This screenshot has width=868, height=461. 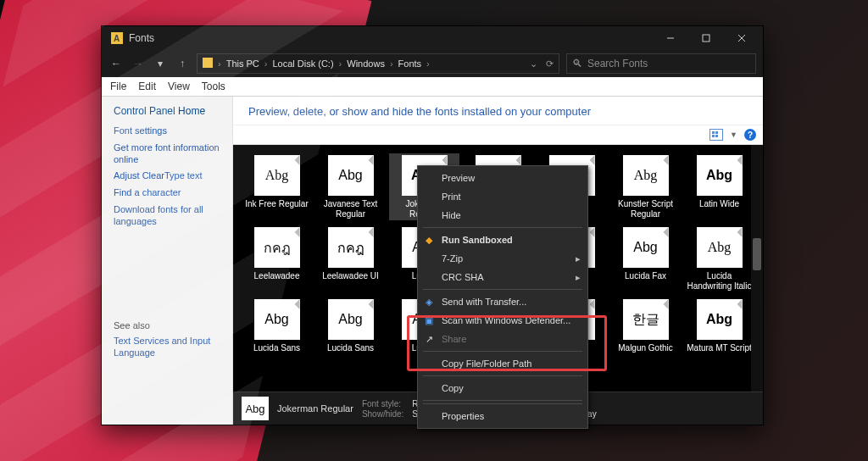 What do you see at coordinates (147, 86) in the screenshot?
I see `menu-edit: Edit` at bounding box center [147, 86].